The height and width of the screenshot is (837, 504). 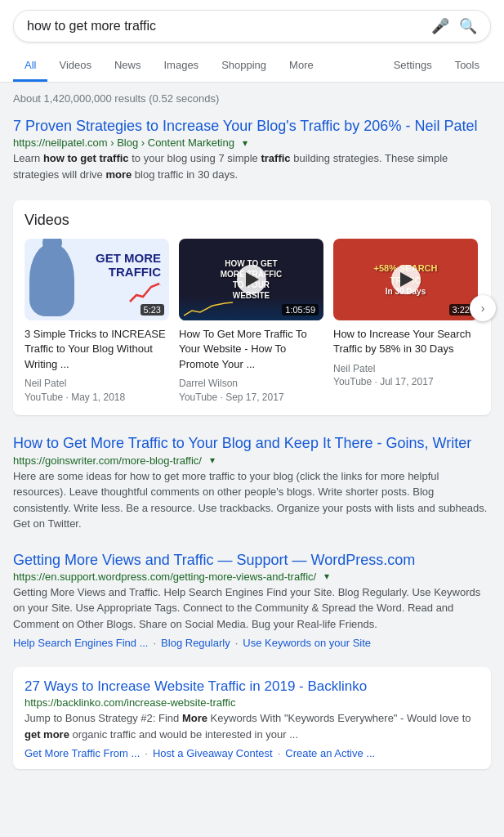 What do you see at coordinates (96, 350) in the screenshot?
I see `video-1-title: 3 Simple Tricks to INCREASE Traffic to Y…` at bounding box center [96, 350].